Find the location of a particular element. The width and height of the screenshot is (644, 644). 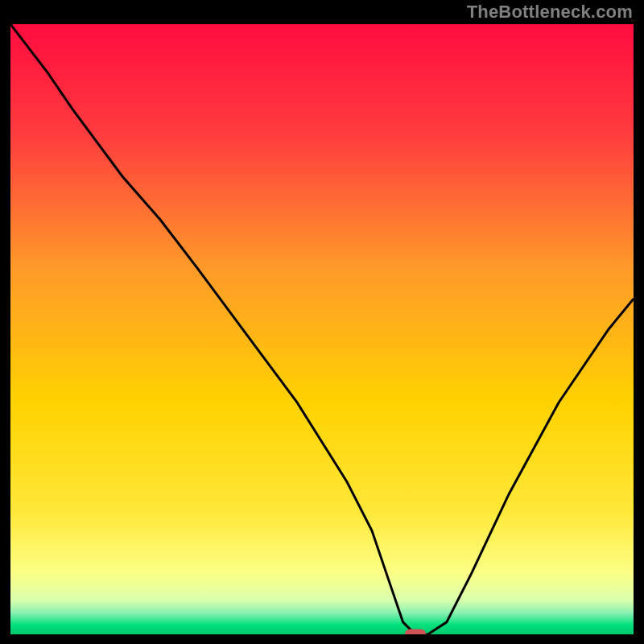

marker-point is located at coordinates (415, 633).